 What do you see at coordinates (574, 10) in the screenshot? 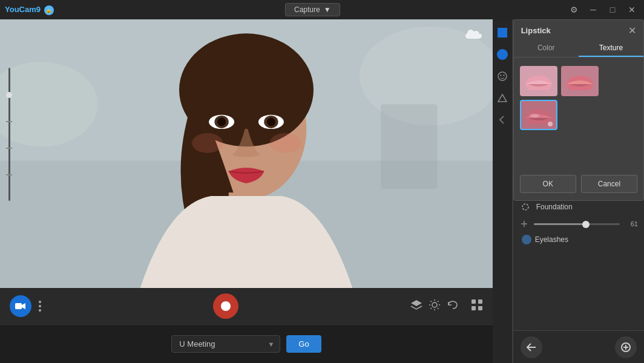
I see `settings-button: ⚙` at bounding box center [574, 10].